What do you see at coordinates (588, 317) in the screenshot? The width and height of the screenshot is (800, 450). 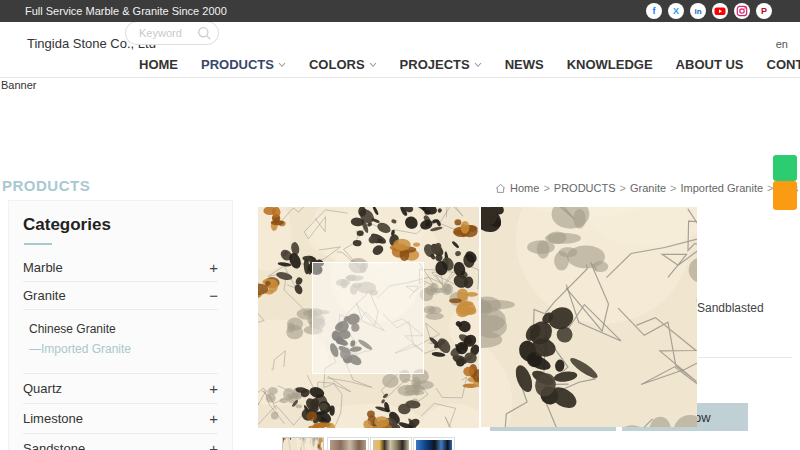 I see `zoomed-image-panel` at bounding box center [588, 317].